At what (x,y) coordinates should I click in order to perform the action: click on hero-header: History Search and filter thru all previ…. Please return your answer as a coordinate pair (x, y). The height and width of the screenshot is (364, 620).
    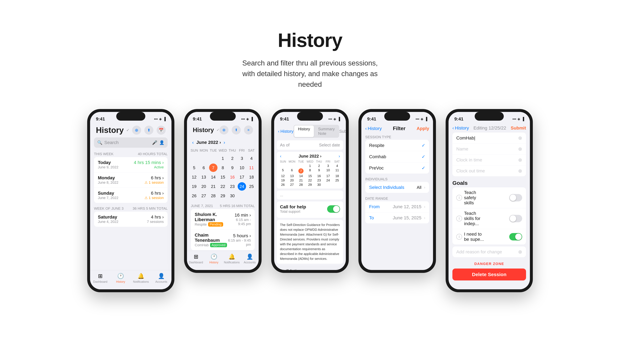
    Looking at the image, I should click on (310, 59).